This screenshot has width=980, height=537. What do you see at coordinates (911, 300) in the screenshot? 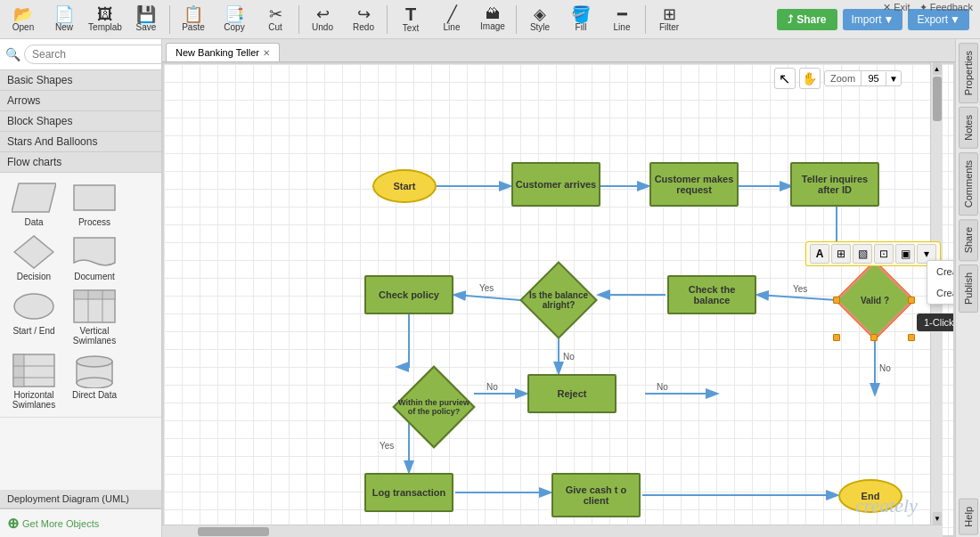
I see `selection-handle-mr` at bounding box center [911, 300].